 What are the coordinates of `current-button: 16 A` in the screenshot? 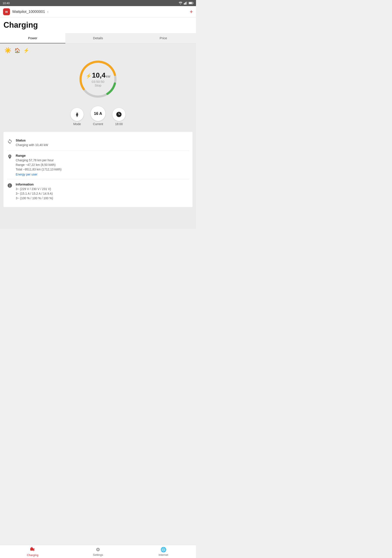 It's located at (98, 114).